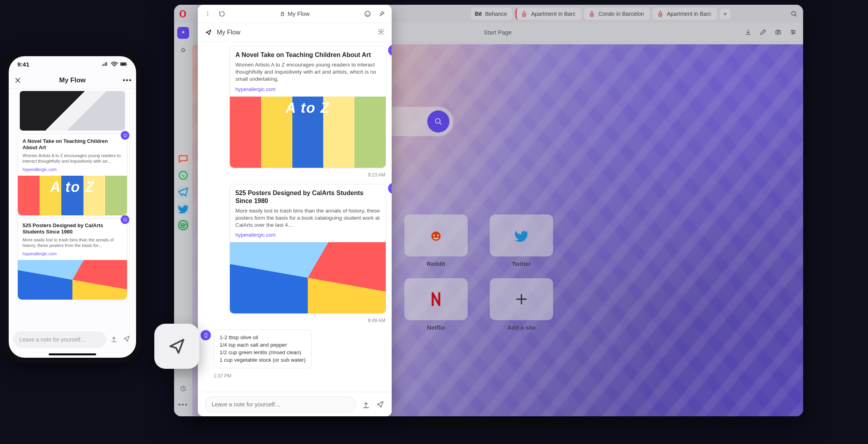 This screenshot has height=444, width=868. Describe the element at coordinates (72, 175) in the screenshot. I see `phone-flow-card: A Novel Take on Teaching Children About …` at that location.